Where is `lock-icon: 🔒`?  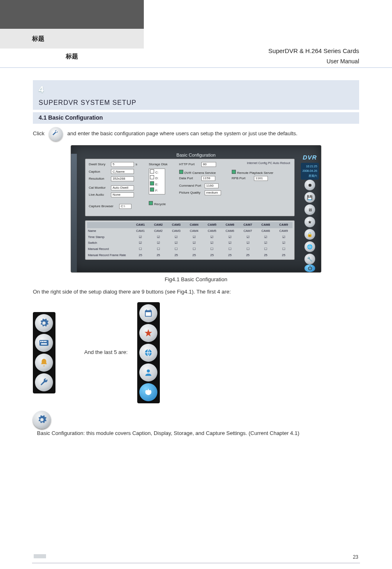 lock-icon: 🔒 is located at coordinates (310, 234).